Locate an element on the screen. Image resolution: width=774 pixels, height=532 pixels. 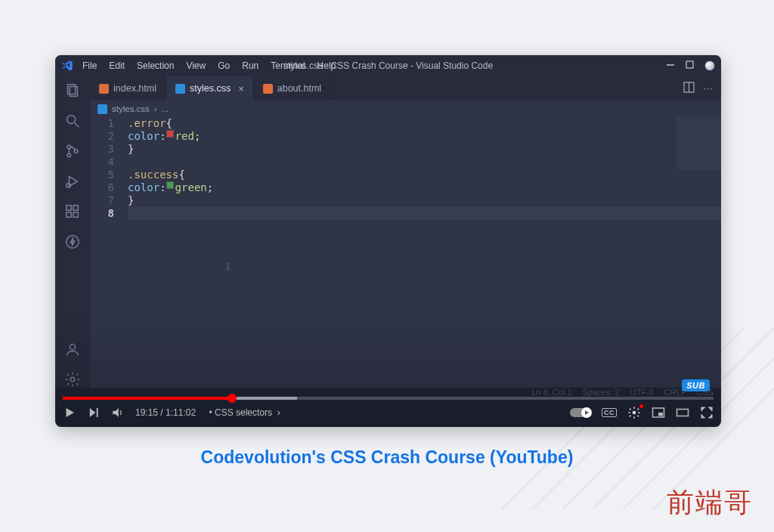
editor-tabs: index.htmlstyles.css×about.html ··· is located at coordinates (405, 88).